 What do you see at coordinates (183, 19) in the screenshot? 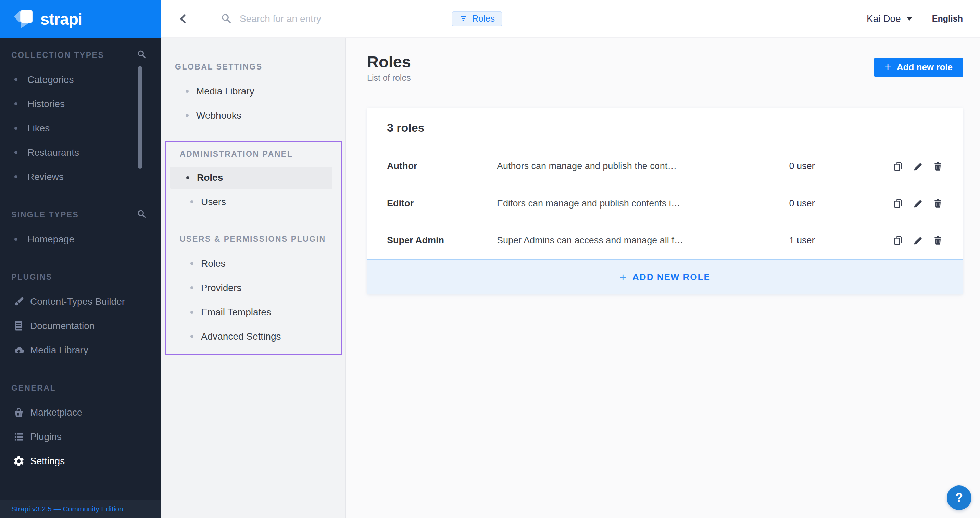
I see `chevron-left-icon` at bounding box center [183, 19].